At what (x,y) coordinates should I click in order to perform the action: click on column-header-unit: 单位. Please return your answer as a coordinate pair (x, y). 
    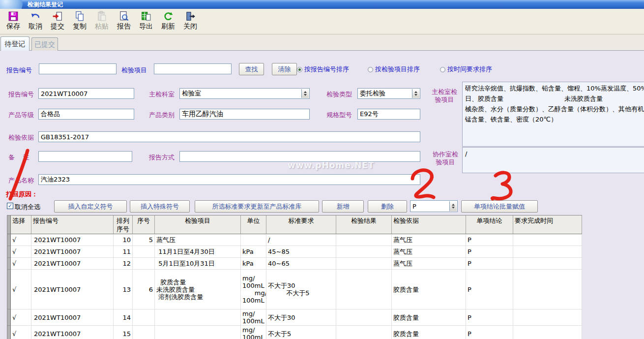
    Looking at the image, I should click on (254, 225).